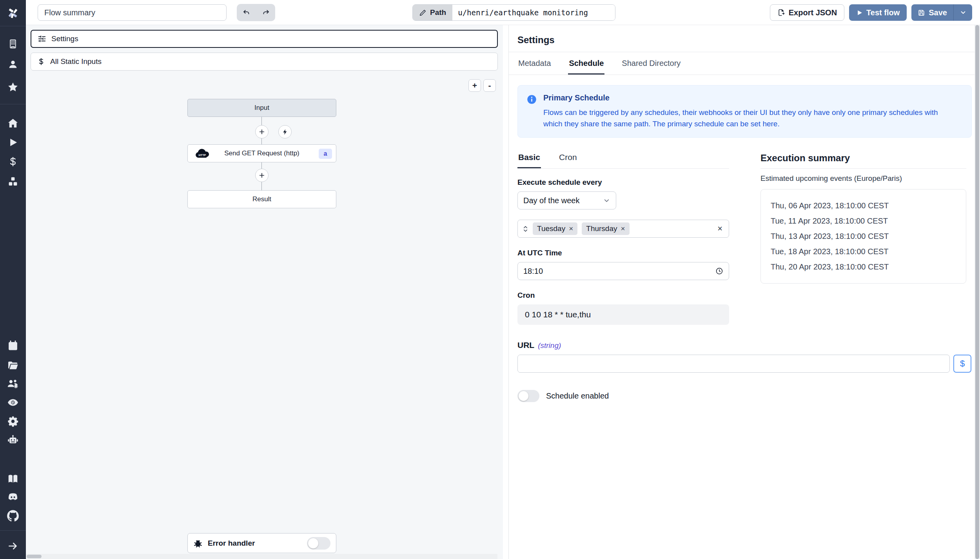 Image resolution: width=980 pixels, height=559 pixels. I want to click on export-json-label: Export JSON, so click(813, 13).